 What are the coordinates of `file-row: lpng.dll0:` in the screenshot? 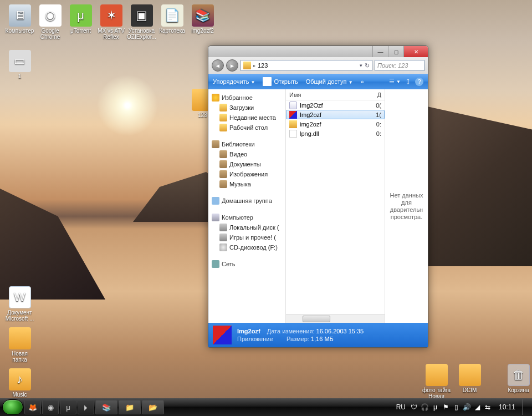 It's located at (335, 133).